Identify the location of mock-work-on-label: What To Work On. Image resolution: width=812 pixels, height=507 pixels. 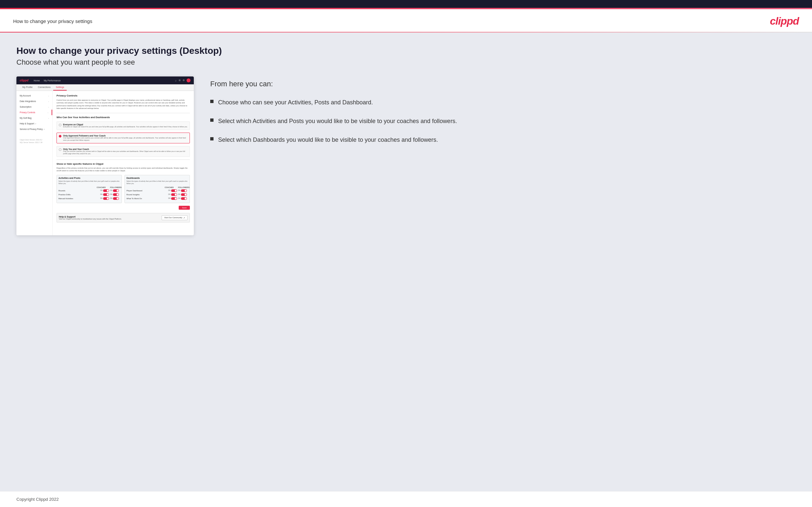
(147, 199).